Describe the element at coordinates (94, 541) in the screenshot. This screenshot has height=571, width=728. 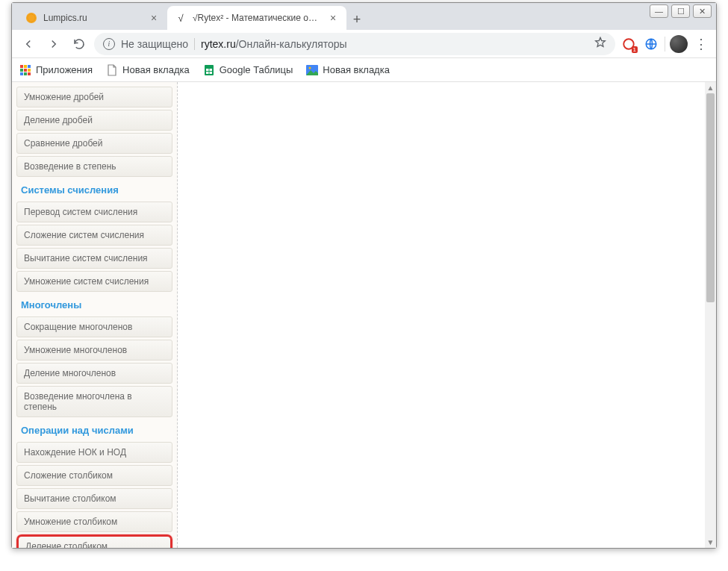
I see `sidebar-item: Деление столбиком` at that location.